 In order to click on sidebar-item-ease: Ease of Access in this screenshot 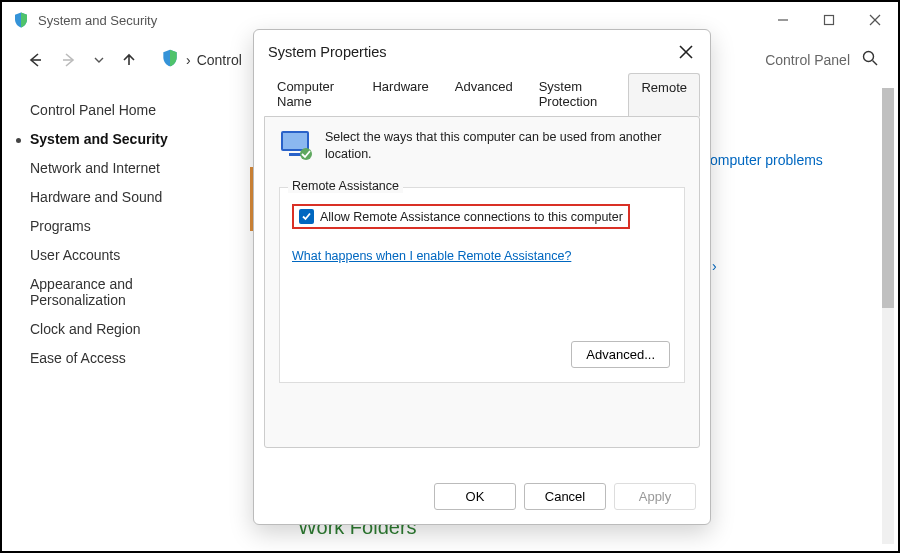, I will do `click(123, 358)`.